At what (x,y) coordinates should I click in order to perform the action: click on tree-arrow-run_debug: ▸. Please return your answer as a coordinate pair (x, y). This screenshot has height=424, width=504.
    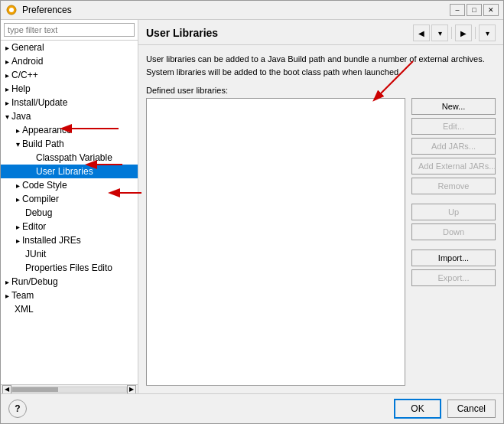
    Looking at the image, I should click on (8, 282).